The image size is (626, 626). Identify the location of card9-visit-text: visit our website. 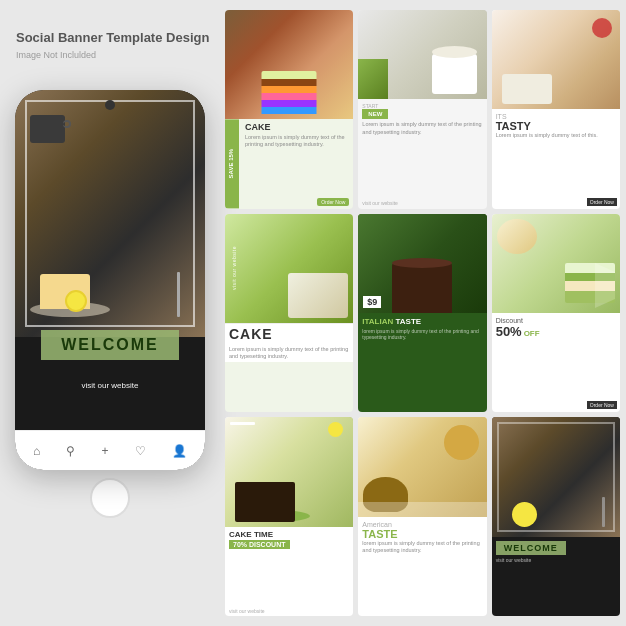
(556, 560).